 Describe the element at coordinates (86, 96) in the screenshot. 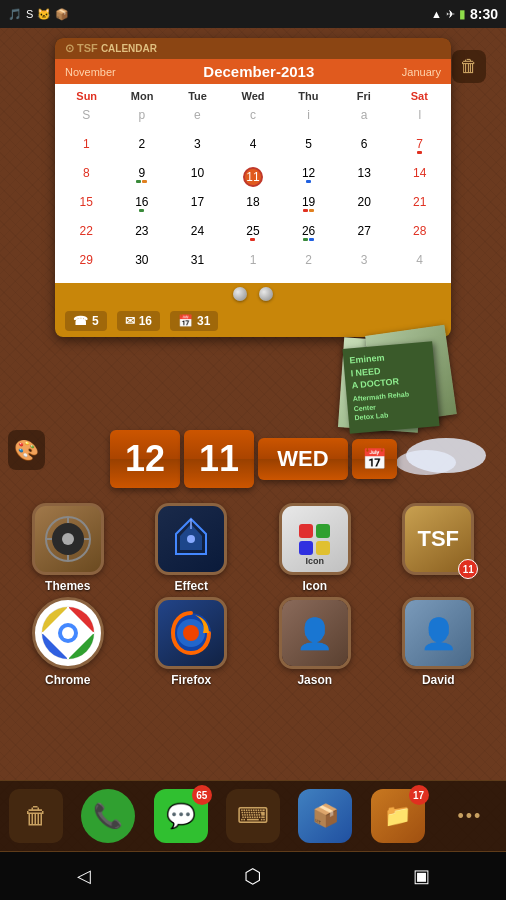

I see `day-header-sun: Sun` at that location.